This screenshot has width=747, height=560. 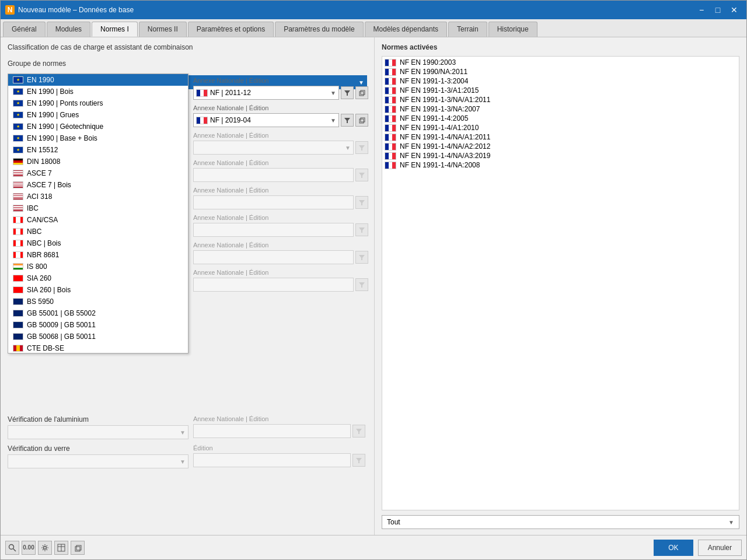 What do you see at coordinates (98, 103) in the screenshot?
I see `dropdown-item-en1990-ponts: EN 1990 | Ponts routiers` at bounding box center [98, 103].